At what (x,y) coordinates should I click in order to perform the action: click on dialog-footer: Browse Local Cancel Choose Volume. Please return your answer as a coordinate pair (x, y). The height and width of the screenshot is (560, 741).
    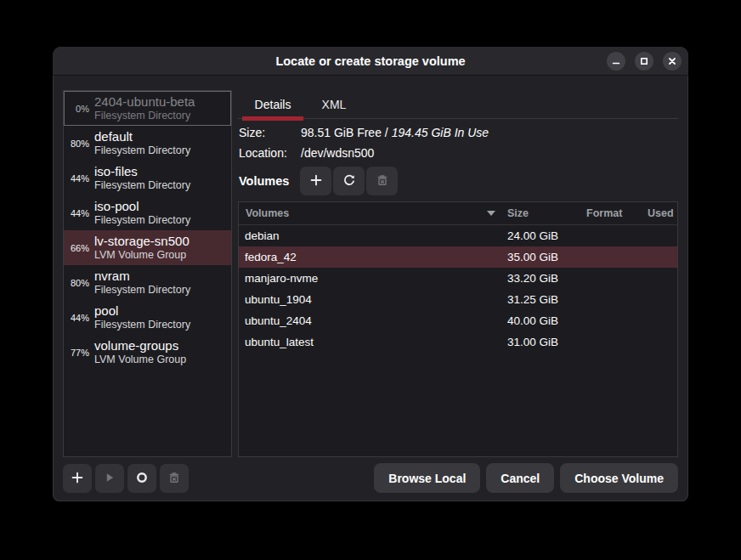
    Looking at the image, I should click on (526, 478).